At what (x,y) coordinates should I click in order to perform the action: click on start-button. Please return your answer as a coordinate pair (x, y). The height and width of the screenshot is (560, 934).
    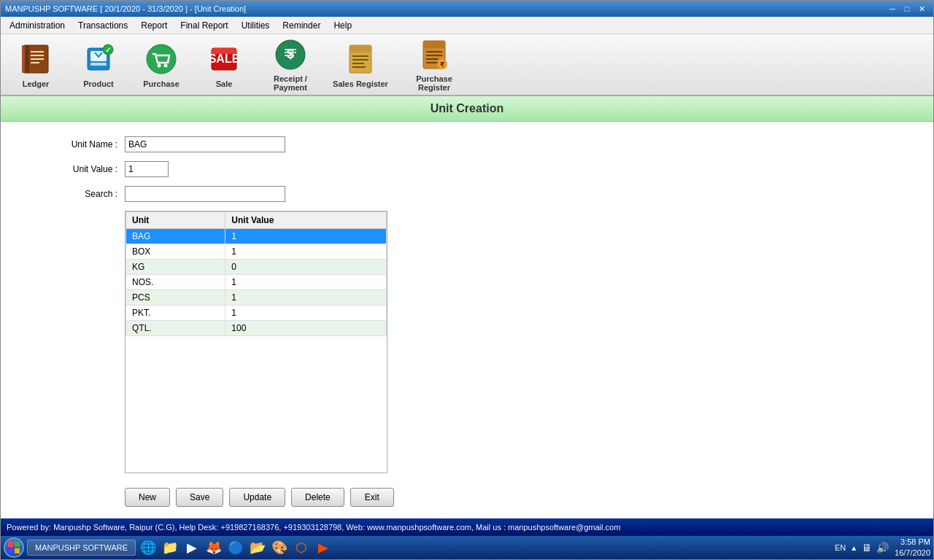
    Looking at the image, I should click on (14, 548).